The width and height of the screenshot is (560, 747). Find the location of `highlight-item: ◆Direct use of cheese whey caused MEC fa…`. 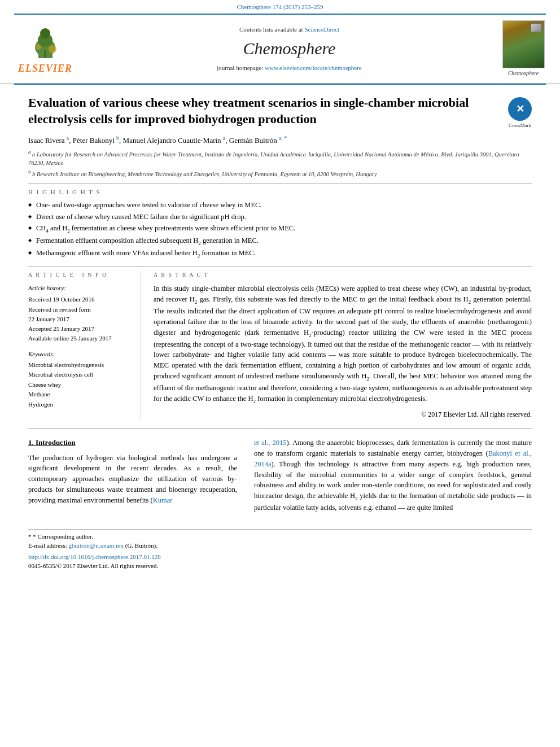

highlight-item: ◆Direct use of cheese whey caused MEC fa… is located at coordinates (280, 217).